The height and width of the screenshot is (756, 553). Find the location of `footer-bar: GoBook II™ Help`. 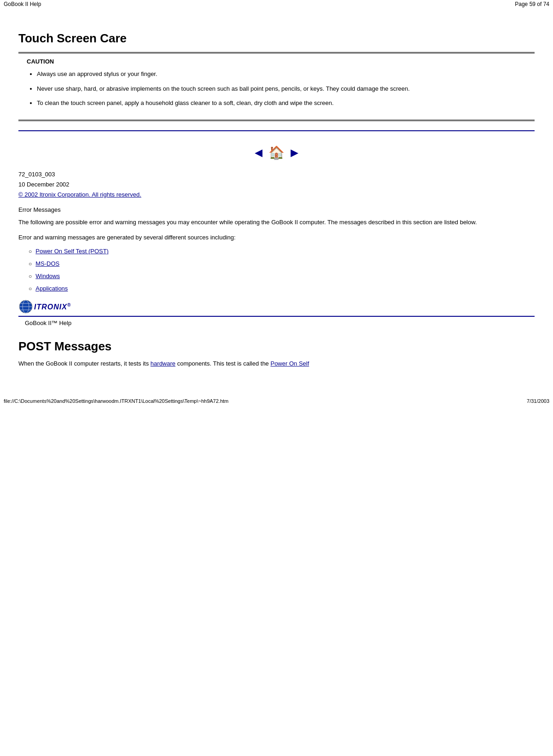

footer-bar: GoBook II™ Help is located at coordinates (276, 321).